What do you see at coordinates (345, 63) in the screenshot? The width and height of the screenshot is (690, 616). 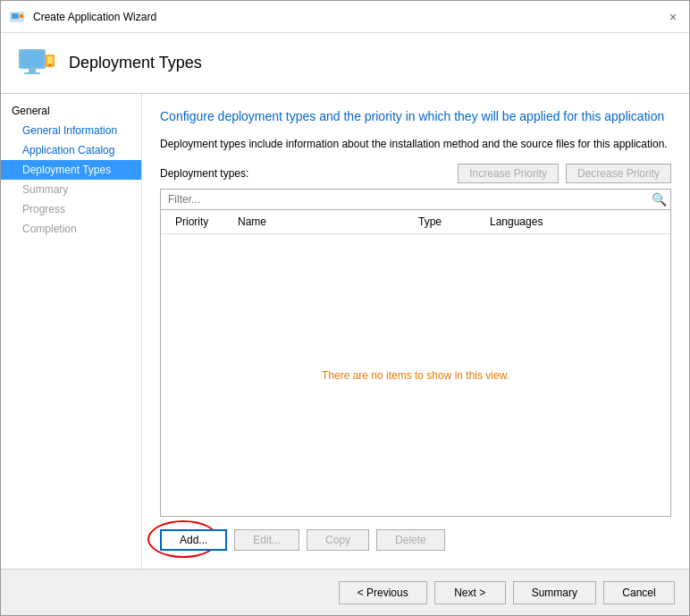 I see `header-area: Deployment Types` at bounding box center [345, 63].